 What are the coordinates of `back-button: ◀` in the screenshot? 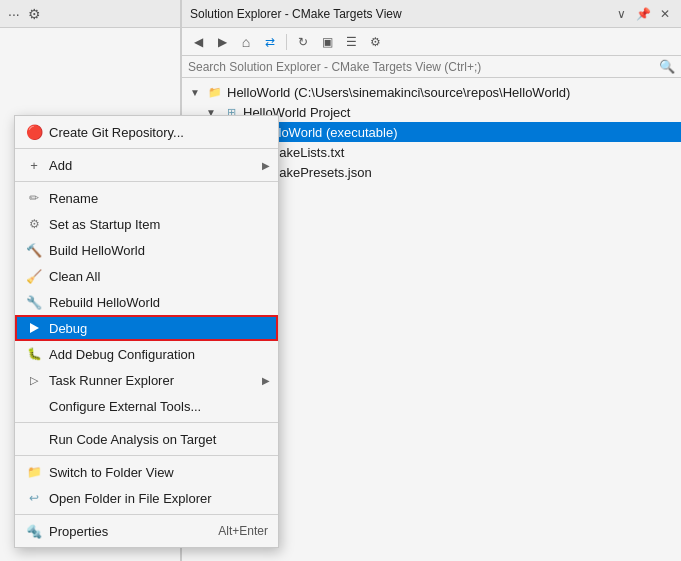 It's located at (198, 42).